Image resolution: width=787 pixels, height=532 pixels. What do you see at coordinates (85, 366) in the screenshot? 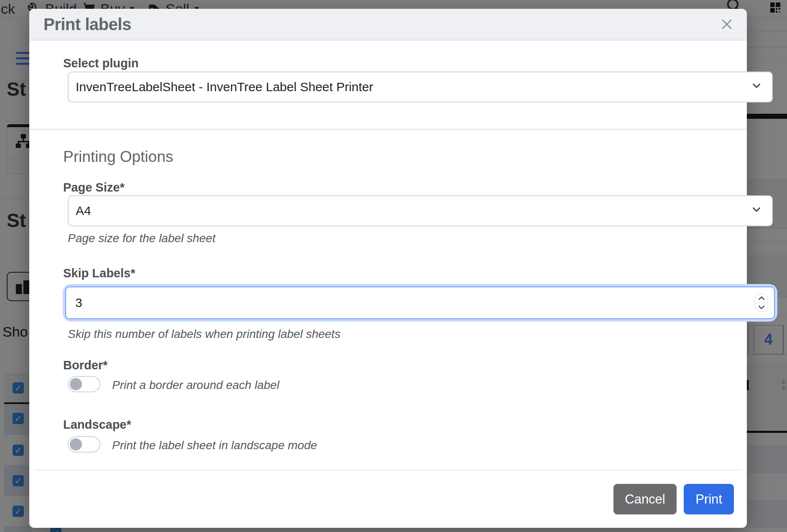
I see `border-label: Border*` at bounding box center [85, 366].